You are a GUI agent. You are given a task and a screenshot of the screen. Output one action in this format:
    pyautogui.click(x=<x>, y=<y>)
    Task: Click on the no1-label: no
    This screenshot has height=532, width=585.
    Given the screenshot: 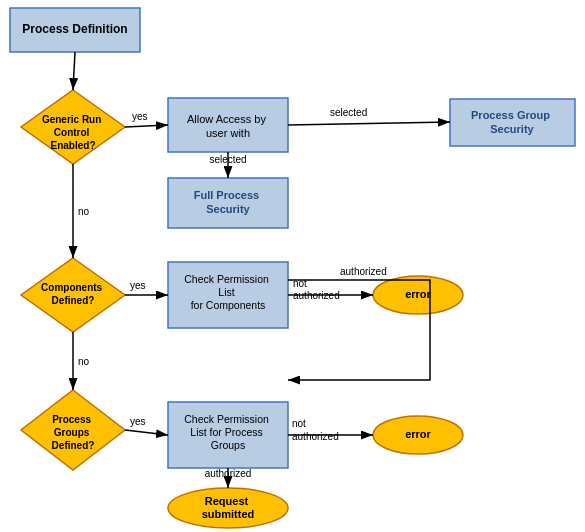 What is the action you would take?
    pyautogui.click(x=84, y=212)
    